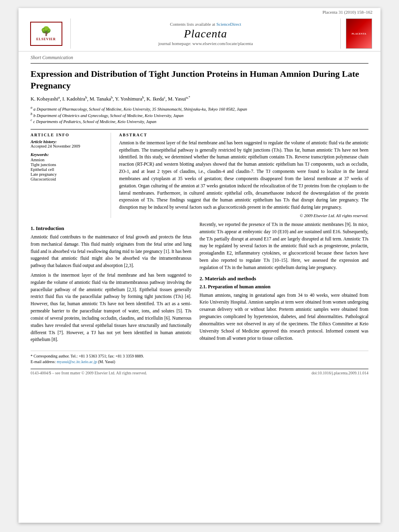 The height and width of the screenshot is (532, 399). What do you see at coordinates (200, 80) in the screenshot?
I see `article-title: Expression and Distribution of Tight Jun…` at bounding box center [200, 80].